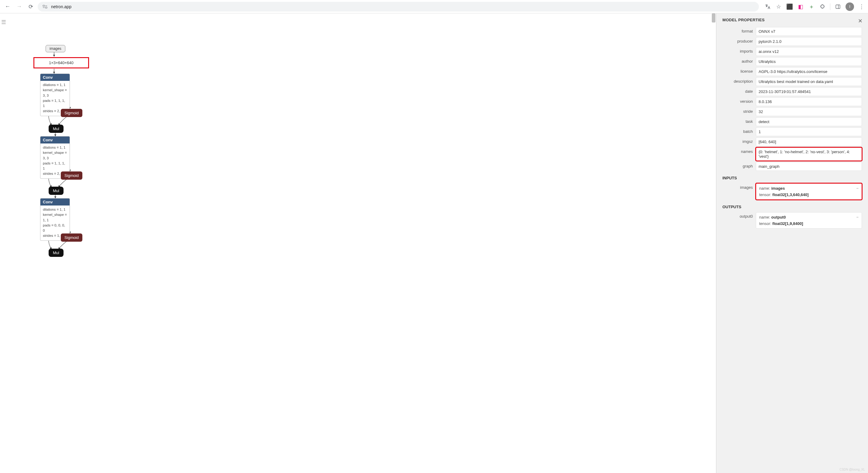 Image resolution: width=868 pixels, height=473 pixels. What do you see at coordinates (809, 62) in the screenshot?
I see `prop-value: Ultralytics` at bounding box center [809, 62].